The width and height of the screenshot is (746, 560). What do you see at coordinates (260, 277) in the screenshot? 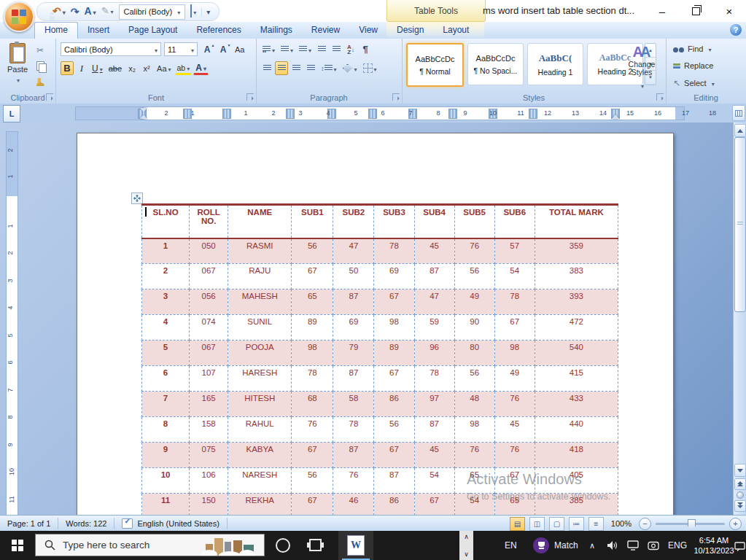
I see `table-cell: RAJU` at bounding box center [260, 277].